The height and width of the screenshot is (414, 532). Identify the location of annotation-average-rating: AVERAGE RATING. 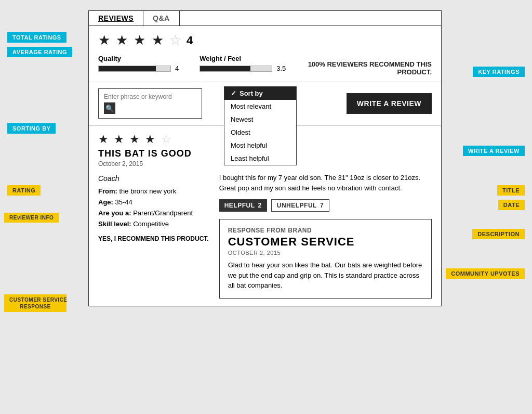
(39, 52).